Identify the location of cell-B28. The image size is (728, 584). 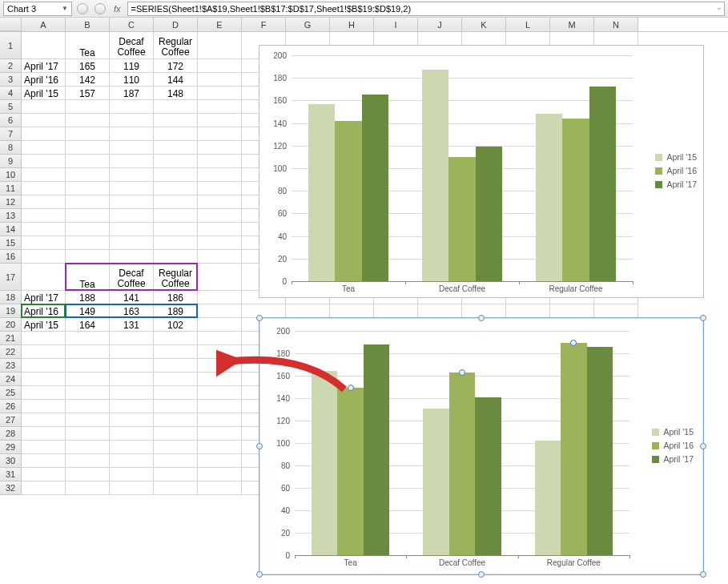
(88, 434).